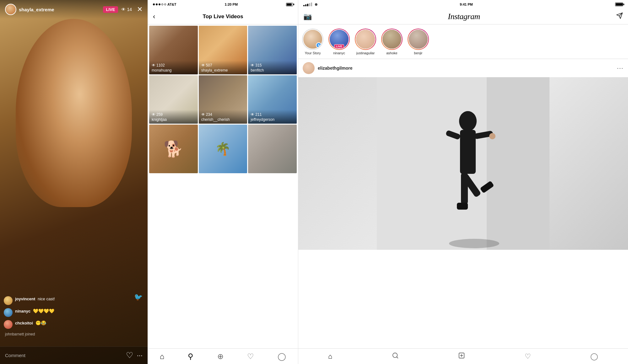  Describe the element at coordinates (392, 42) in the screenshot. I see `story-item-ashoke: ashoke` at that location.